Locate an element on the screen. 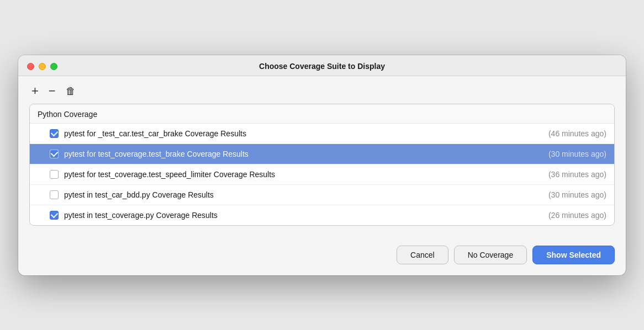 This screenshot has width=644, height=330. no-coverage-button: No Coverage is located at coordinates (490, 255).